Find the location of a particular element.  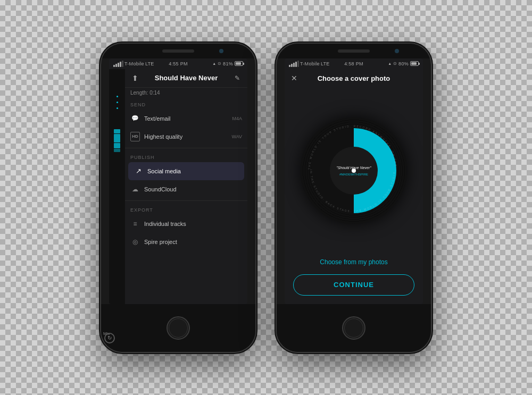

export-header: ⬆ Should Have Never ✎ is located at coordinates (186, 79).